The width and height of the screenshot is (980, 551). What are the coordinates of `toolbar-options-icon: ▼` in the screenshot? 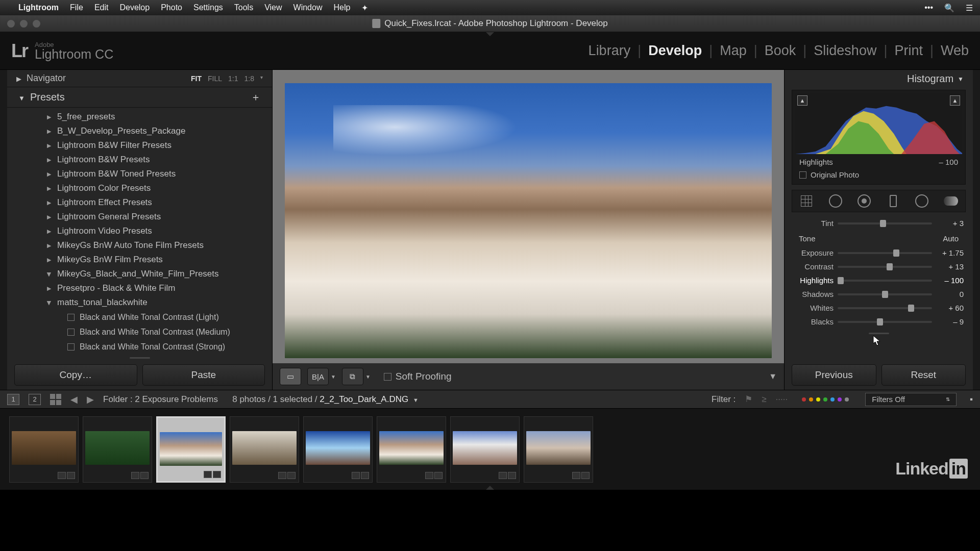 It's located at (773, 377).